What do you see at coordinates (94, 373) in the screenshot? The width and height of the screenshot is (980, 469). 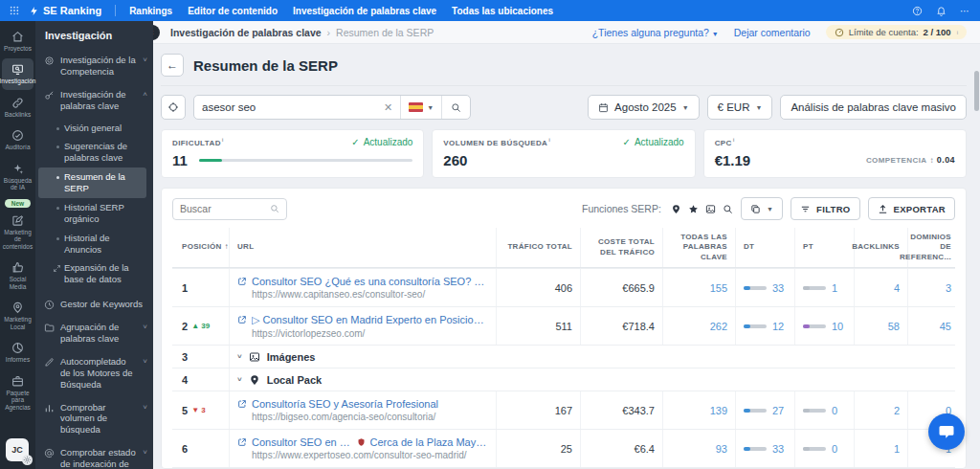 I see `menu-item-autocompletado: Autocompletado de los Motores de Búsqued…` at bounding box center [94, 373].